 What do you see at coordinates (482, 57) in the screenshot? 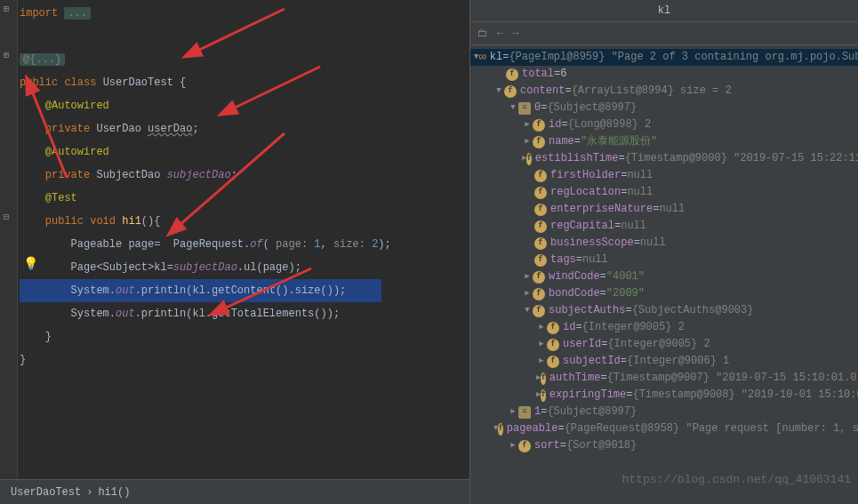
I see `infinity-icon: ∞` at bounding box center [482, 57].